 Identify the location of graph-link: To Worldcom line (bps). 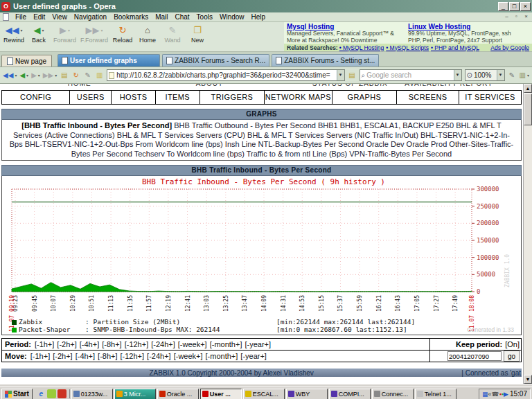
(206, 154).